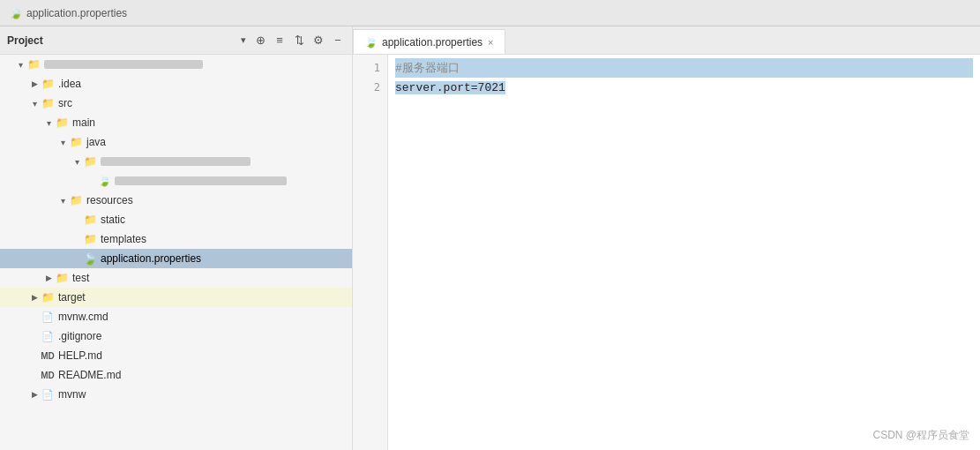  Describe the element at coordinates (176, 161) in the screenshot. I see `tree-item-pkg1: ▾ 📁` at that location.